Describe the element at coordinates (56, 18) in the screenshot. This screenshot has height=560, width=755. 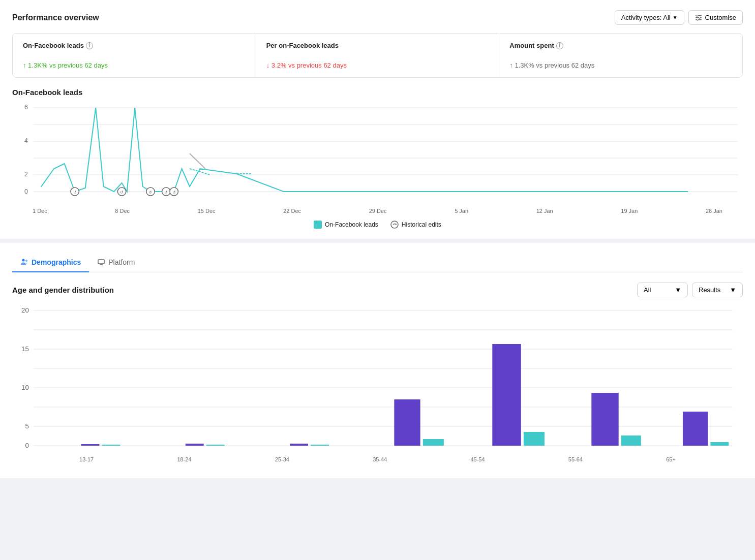
I see `page-title: Performance overview` at that location.